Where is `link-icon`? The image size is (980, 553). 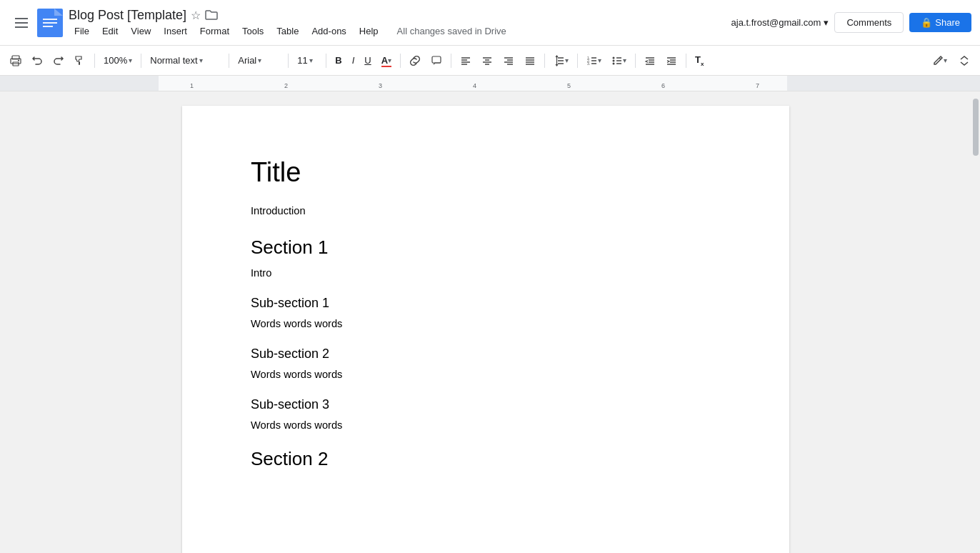 link-icon is located at coordinates (415, 61).